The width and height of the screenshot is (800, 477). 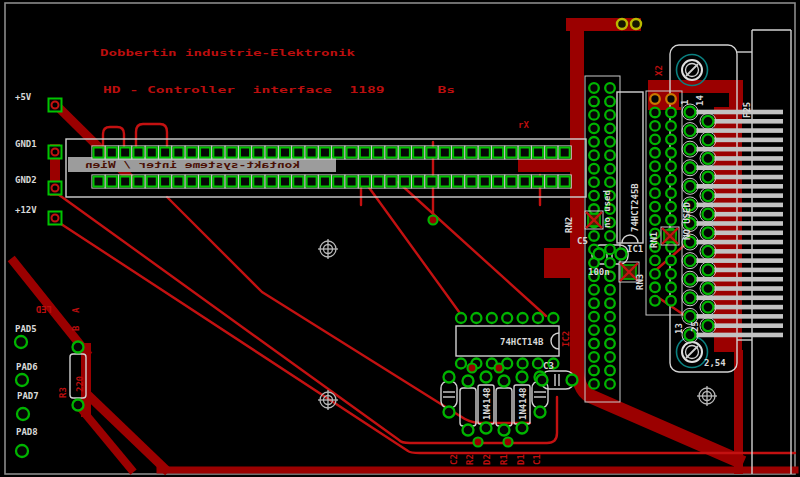 I want to click on trace-ic2-a, so click(x=414, y=249).